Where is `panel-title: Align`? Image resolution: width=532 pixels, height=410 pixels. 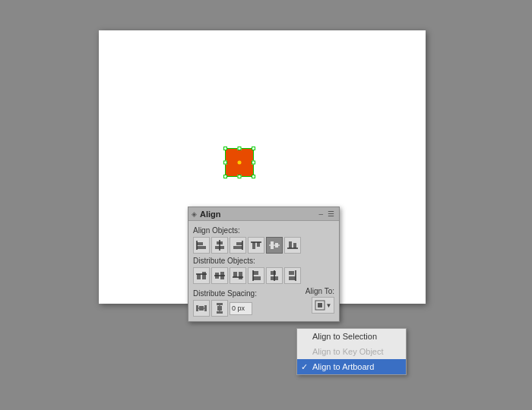
panel-title: Align is located at coordinates (211, 214).